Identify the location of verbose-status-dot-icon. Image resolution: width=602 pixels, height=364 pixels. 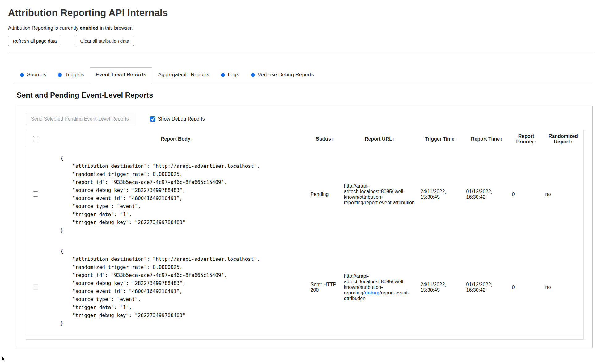
(253, 75).